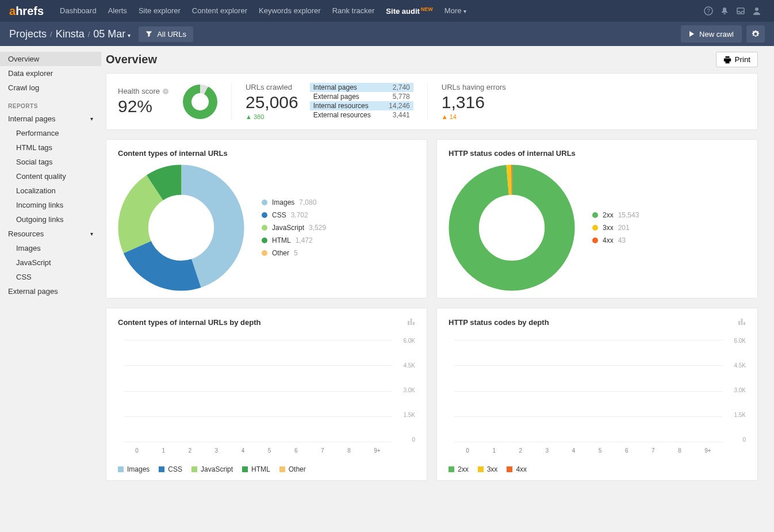  What do you see at coordinates (133, 469) in the screenshot?
I see `legend-item: Images` at bounding box center [133, 469].